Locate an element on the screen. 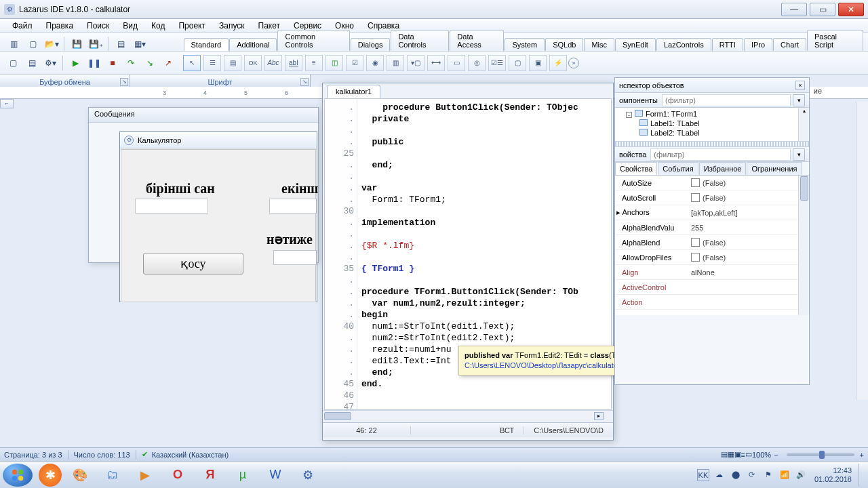 This screenshot has height=488, width=868. stop-icon: ■ is located at coordinates (113, 63).